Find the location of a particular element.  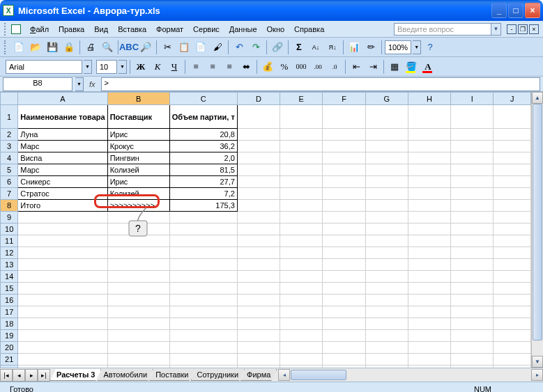

toolbar-handle is located at coordinates (6, 29).